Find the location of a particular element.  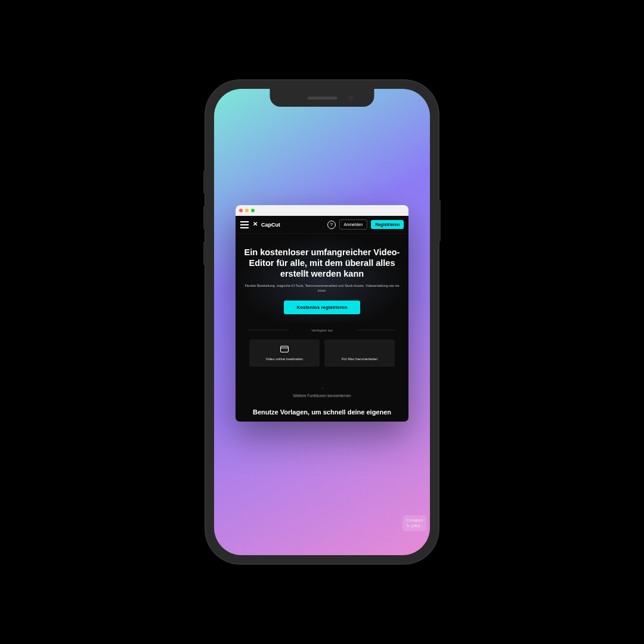

chevron-up-icon: ⌃ is located at coordinates (322, 389).